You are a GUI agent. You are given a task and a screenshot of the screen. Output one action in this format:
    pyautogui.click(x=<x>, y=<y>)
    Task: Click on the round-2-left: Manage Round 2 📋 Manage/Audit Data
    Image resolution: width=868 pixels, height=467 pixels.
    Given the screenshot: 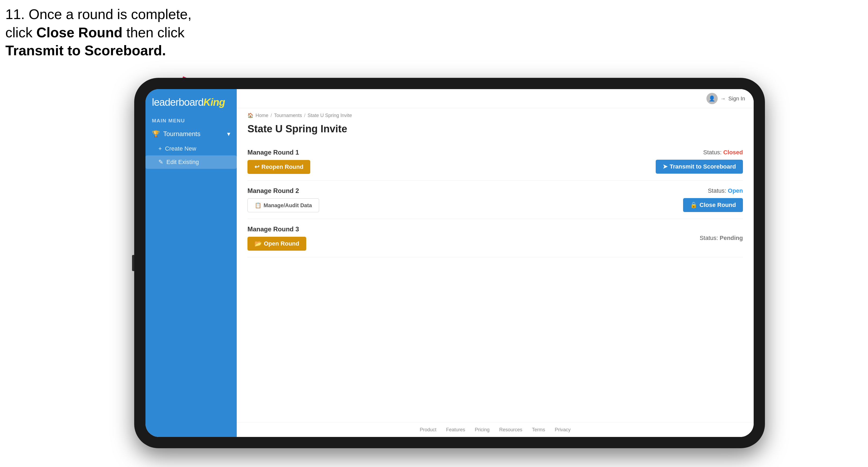 What is the action you would take?
    pyautogui.click(x=283, y=199)
    